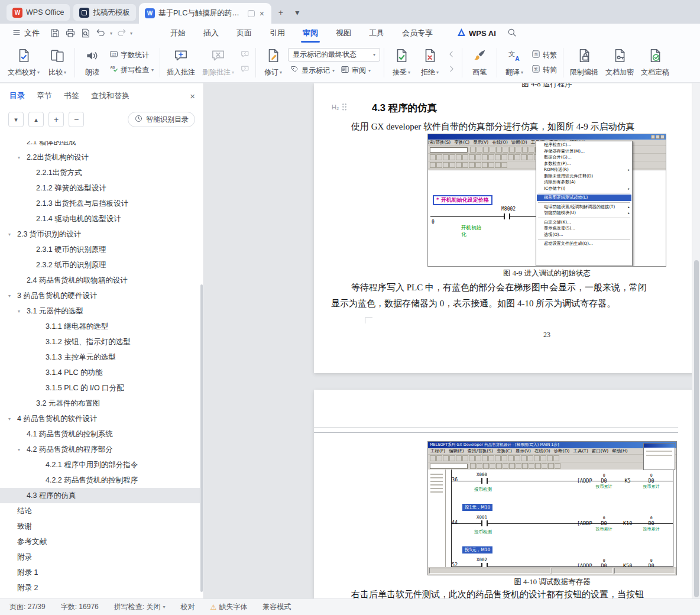 The image size is (700, 615). What do you see at coordinates (100, 203) in the screenshot?
I see `toc-item: 2.1.3 出货托盘与后挡板设计` at bounding box center [100, 203].